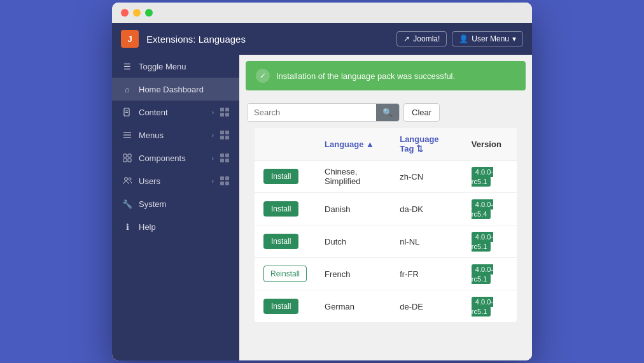 This screenshot has width=644, height=363. I want to click on column-language: Language ▲, so click(353, 144).